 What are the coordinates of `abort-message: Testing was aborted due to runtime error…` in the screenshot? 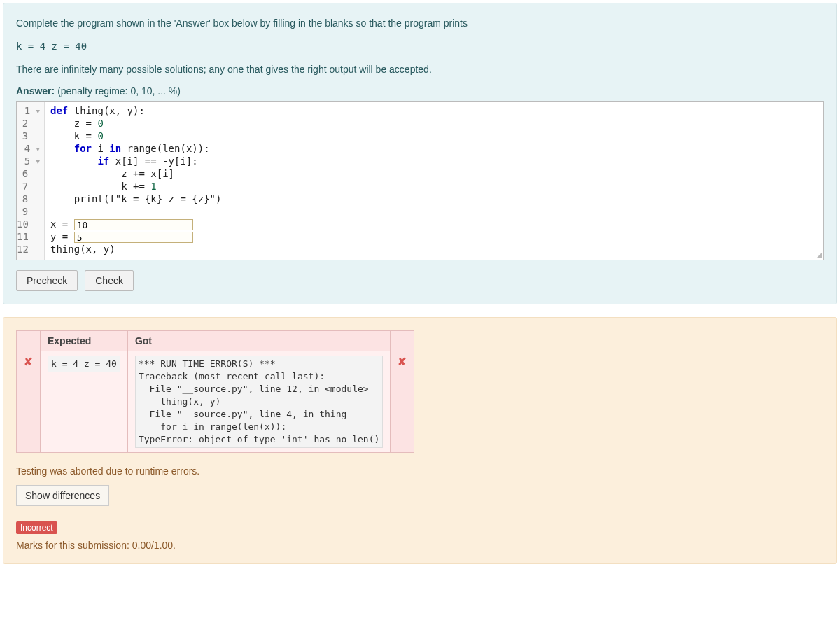 It's located at (420, 471).